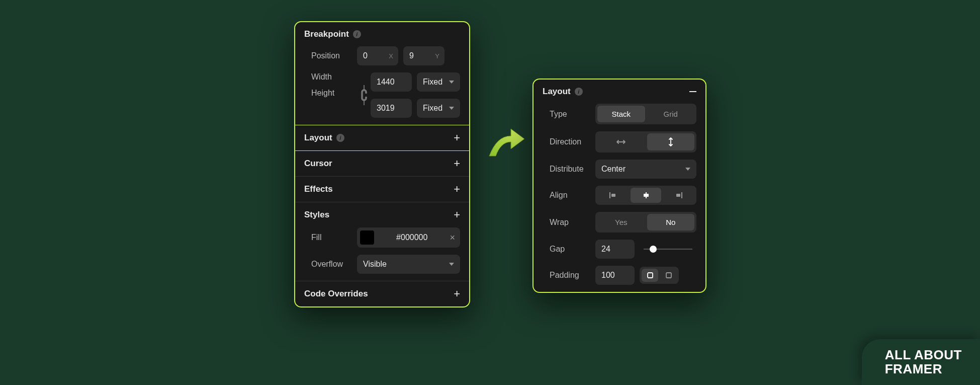  Describe the element at coordinates (319, 189) in the screenshot. I see `section-title: Effects` at that location.